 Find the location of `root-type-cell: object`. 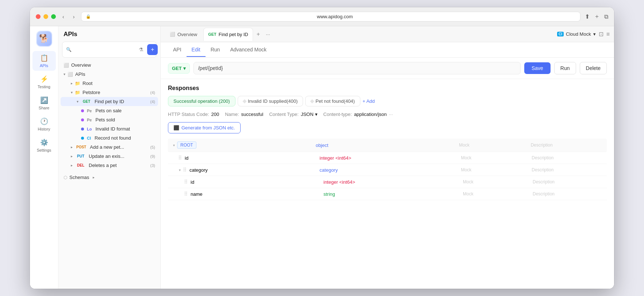

root-type-cell: object is located at coordinates (388, 145).